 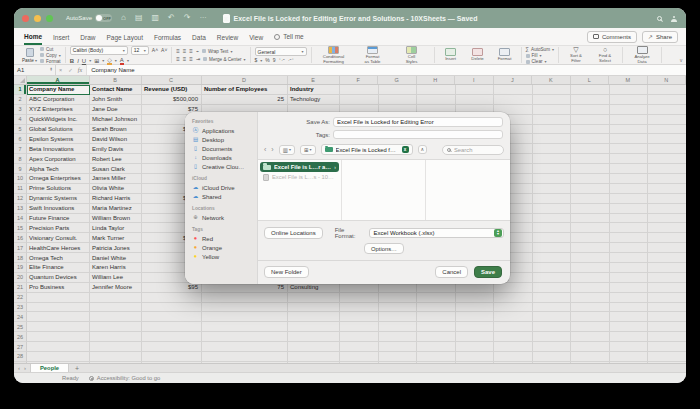 I want to click on cell-J21, so click(x=514, y=288).